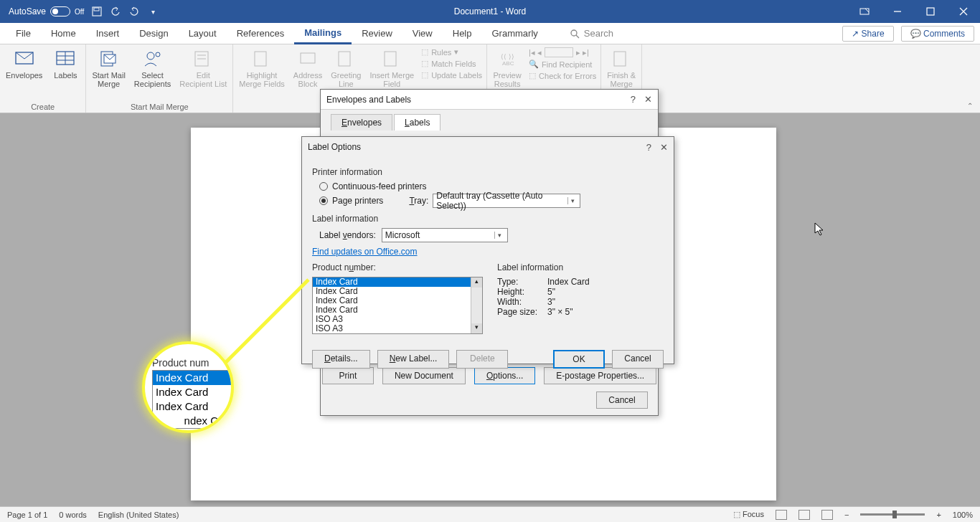 The height and width of the screenshot is (522, 980). Describe the element at coordinates (507, 201) in the screenshot. I see `tray-combo: Default tray (Cassette (Auto Select)) ▾` at that location.